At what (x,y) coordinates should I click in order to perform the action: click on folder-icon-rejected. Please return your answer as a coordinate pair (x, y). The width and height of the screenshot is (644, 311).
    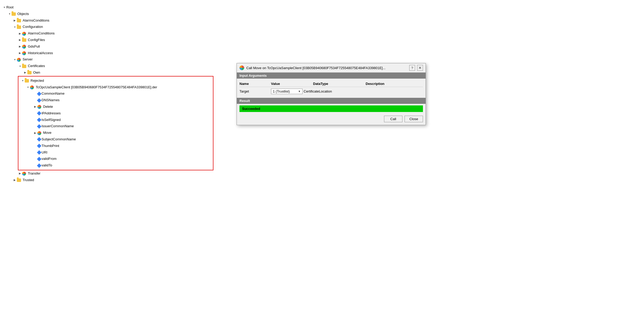
    Looking at the image, I should click on (27, 81).